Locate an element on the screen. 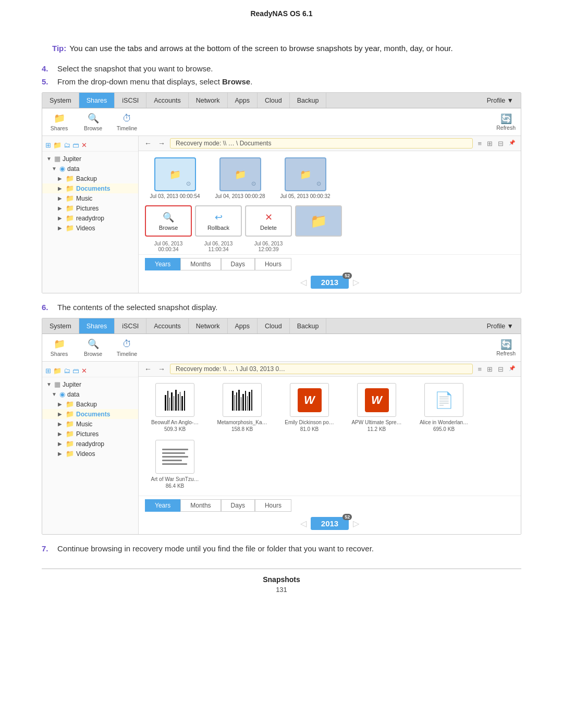 Image resolution: width=563 pixels, height=728 pixels. snapshot-item-3: 📁 ⊙ Jul 05, 2013 00:00:32 is located at coordinates (305, 178).